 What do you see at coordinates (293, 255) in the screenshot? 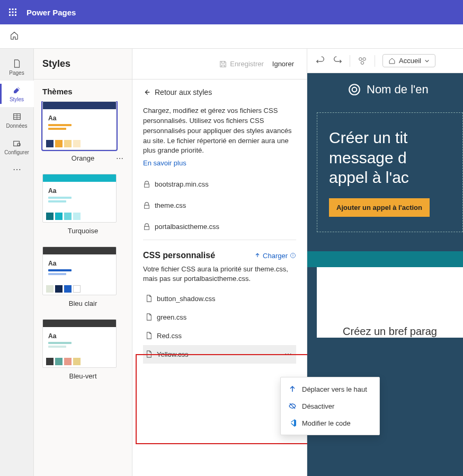
I see `svg-text: i` at bounding box center [293, 255].